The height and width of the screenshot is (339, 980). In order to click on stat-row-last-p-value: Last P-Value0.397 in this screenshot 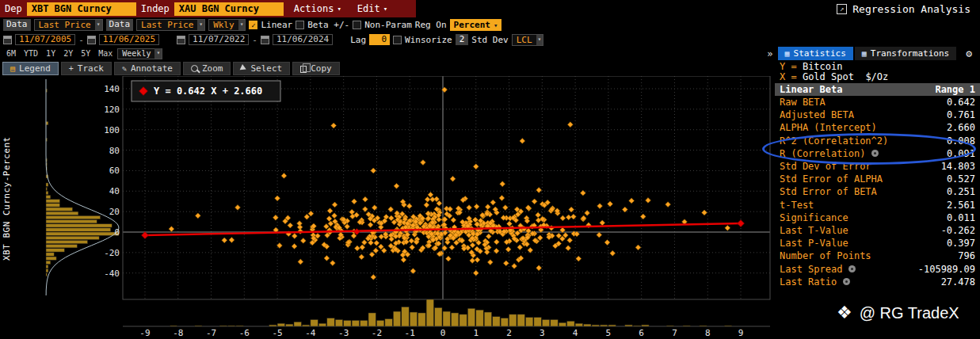, I will do `click(878, 243)`.